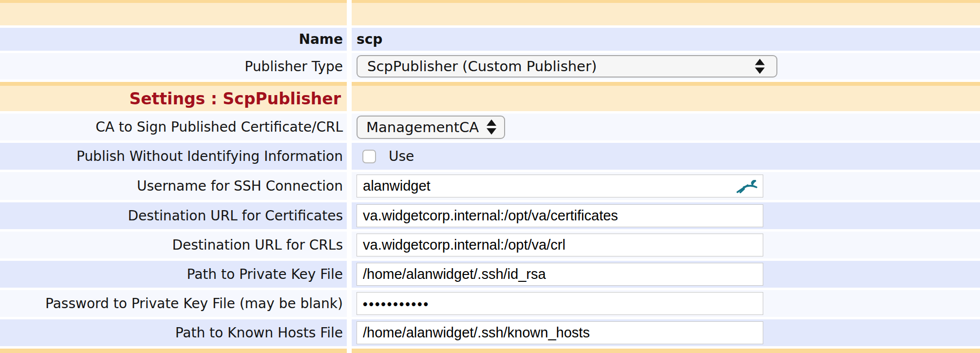  I want to click on publish-without-label: Publish Without Identifying Information, so click(209, 156).